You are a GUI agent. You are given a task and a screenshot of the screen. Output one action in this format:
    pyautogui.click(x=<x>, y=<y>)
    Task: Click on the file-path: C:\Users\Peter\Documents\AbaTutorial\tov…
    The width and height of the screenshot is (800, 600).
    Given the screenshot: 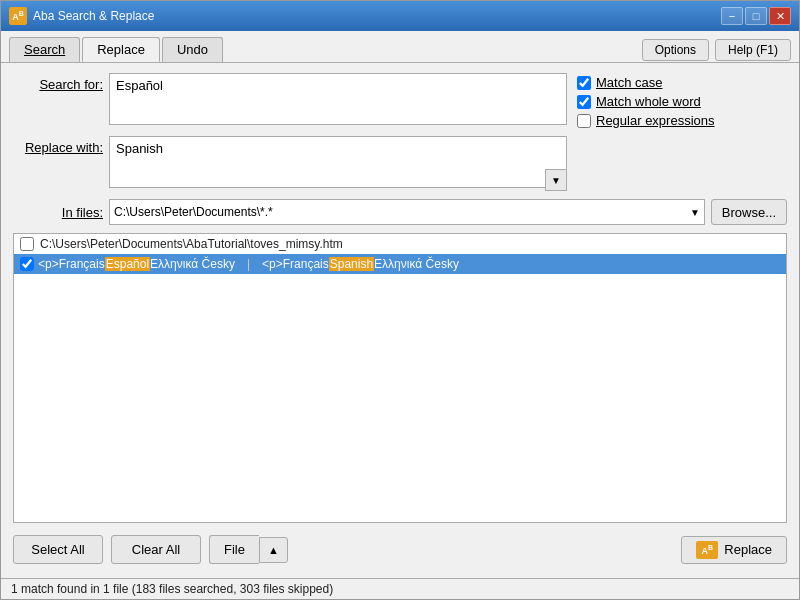 What is the action you would take?
    pyautogui.click(x=192, y=244)
    